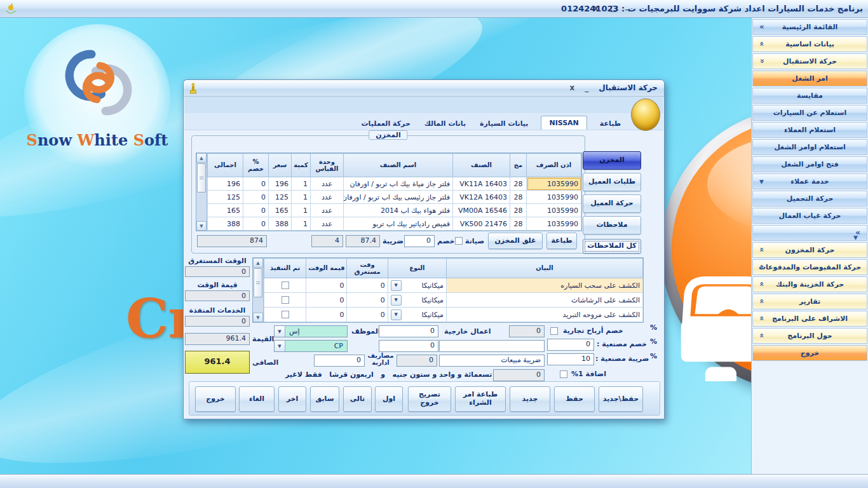 The width and height of the screenshot is (868, 488). I want to click on col-time-value: قيمة الوقت, so click(327, 268).